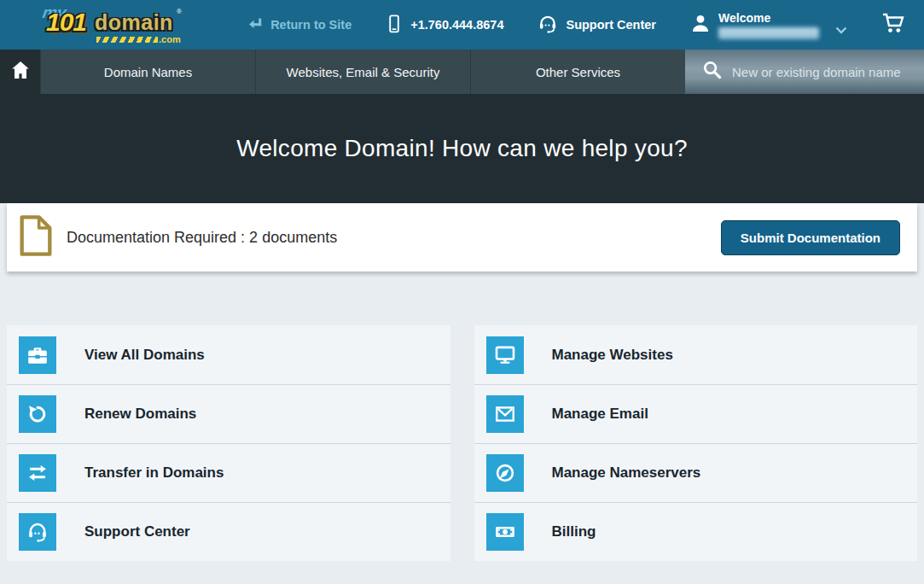 The height and width of the screenshot is (584, 924). What do you see at coordinates (38, 355) in the screenshot?
I see `briefcase-icon` at bounding box center [38, 355].